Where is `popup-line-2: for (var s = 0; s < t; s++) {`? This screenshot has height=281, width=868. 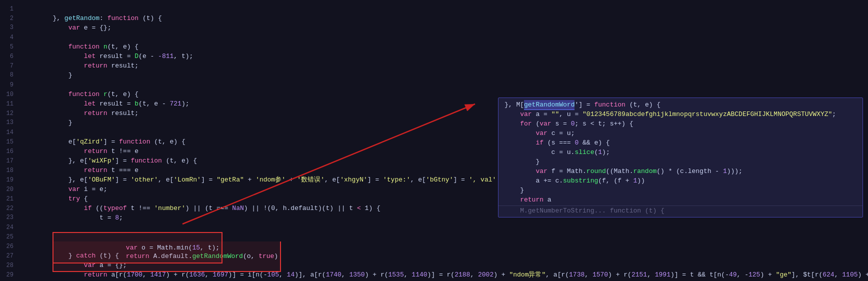
popup-line-2: for (var s = 0; s < t; s++) { is located at coordinates (680, 124).